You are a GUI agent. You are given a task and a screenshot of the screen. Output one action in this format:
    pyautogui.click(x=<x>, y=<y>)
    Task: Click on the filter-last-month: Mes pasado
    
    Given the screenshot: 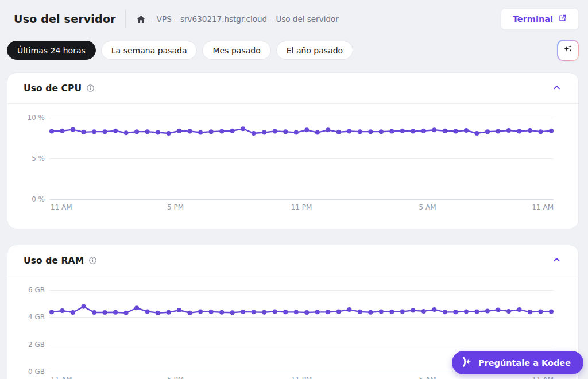 What is the action you would take?
    pyautogui.click(x=237, y=51)
    